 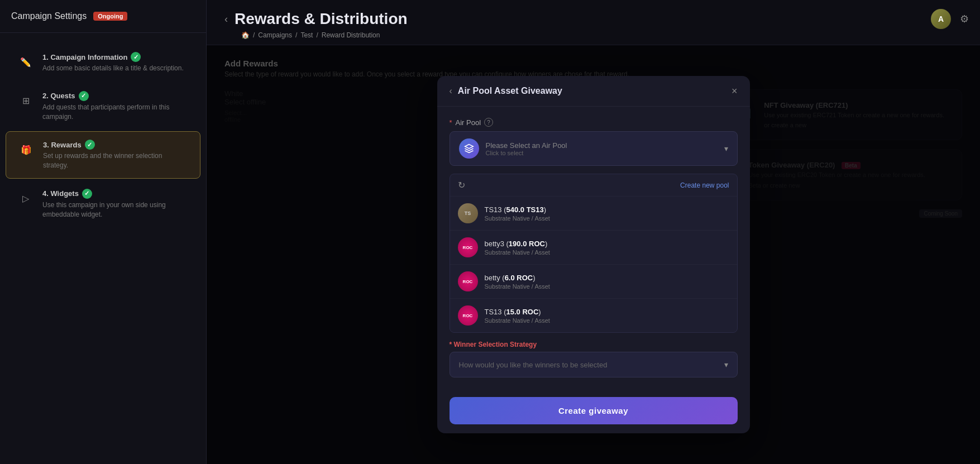 What do you see at coordinates (26, 150) in the screenshot?
I see `rewards-icon: 🎁` at bounding box center [26, 150].